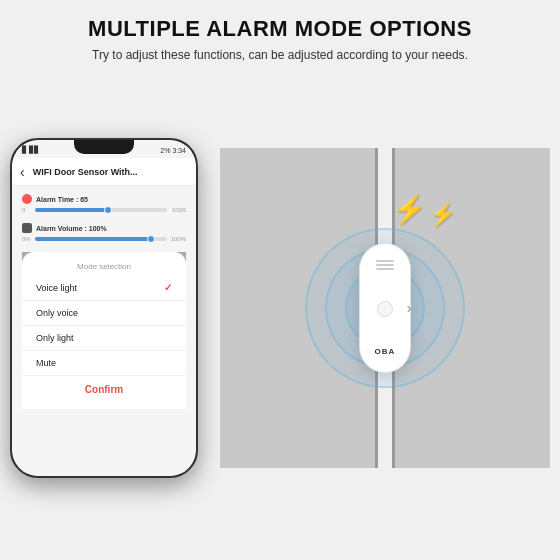 This screenshot has height=560, width=560. I want to click on modal-option-mute: Mute, so click(104, 364).